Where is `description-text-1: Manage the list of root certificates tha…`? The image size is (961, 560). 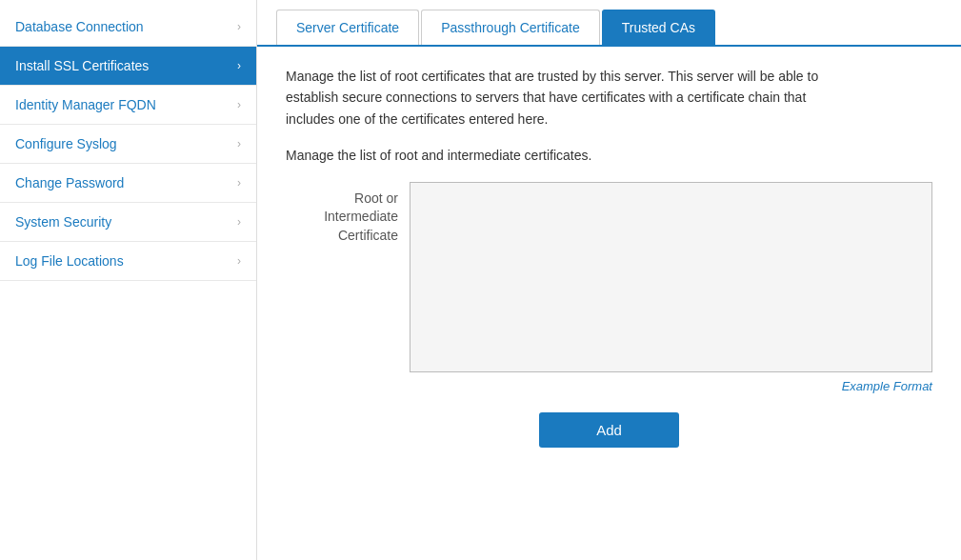 description-text-1: Manage the list of root certificates tha… is located at coordinates (562, 97).